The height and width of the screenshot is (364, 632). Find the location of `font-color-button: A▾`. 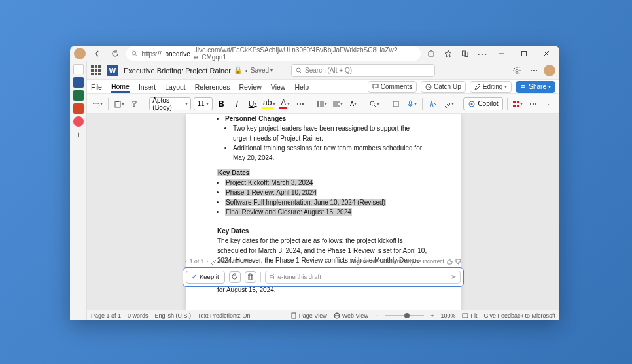

font-color-button: A▾ is located at coordinates (285, 104).